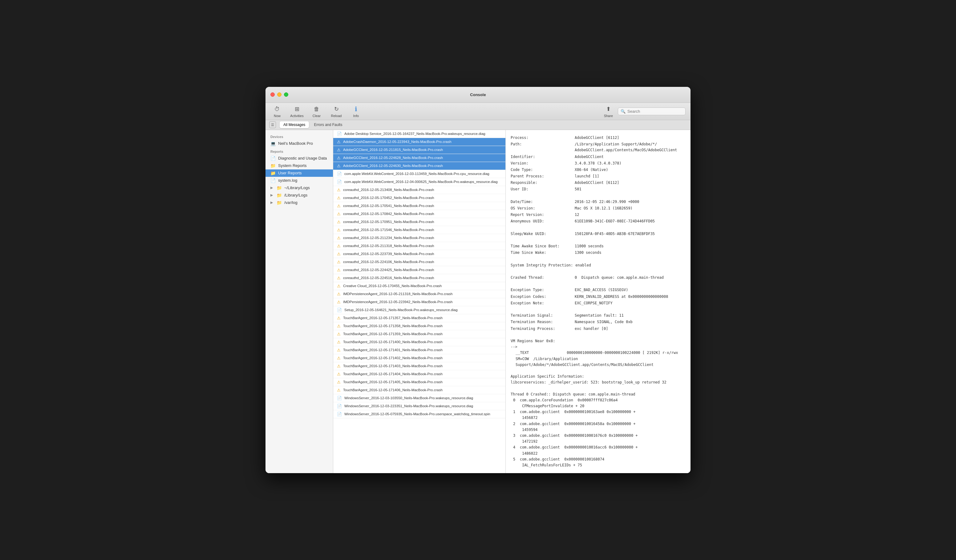  I want to click on file-item: ⚠AdobeGCClient_2016-12-05-211815_Neils-M…, so click(419, 150).